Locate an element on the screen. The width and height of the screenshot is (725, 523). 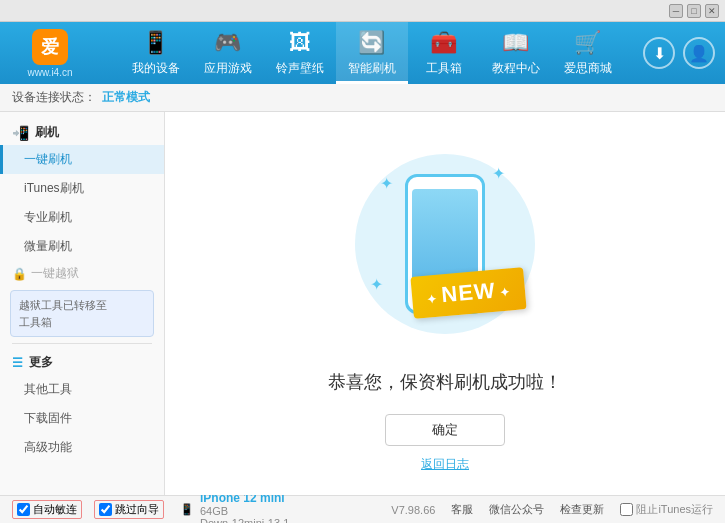
tutorial-icon: 📖 is located at coordinates (516, 43).